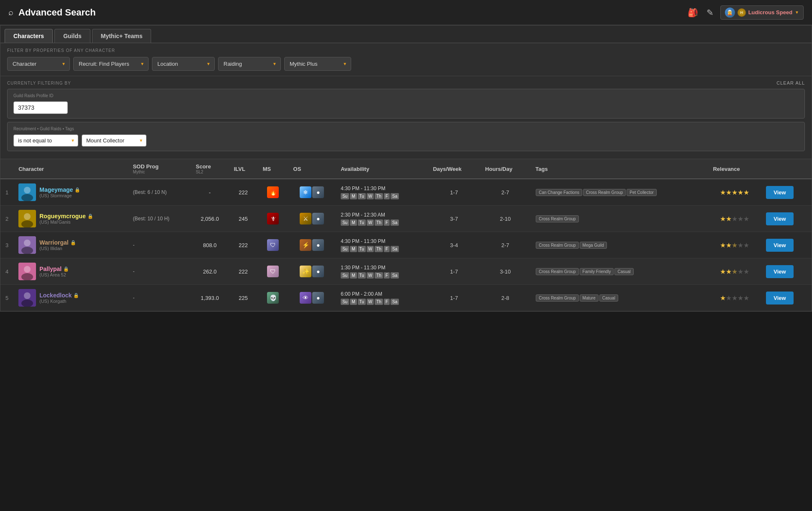 This screenshot has height=511, width=812. I want to click on availability-cell: 6:00 PM - 2:00 AM SuMTuWThFSa, so click(382, 298).